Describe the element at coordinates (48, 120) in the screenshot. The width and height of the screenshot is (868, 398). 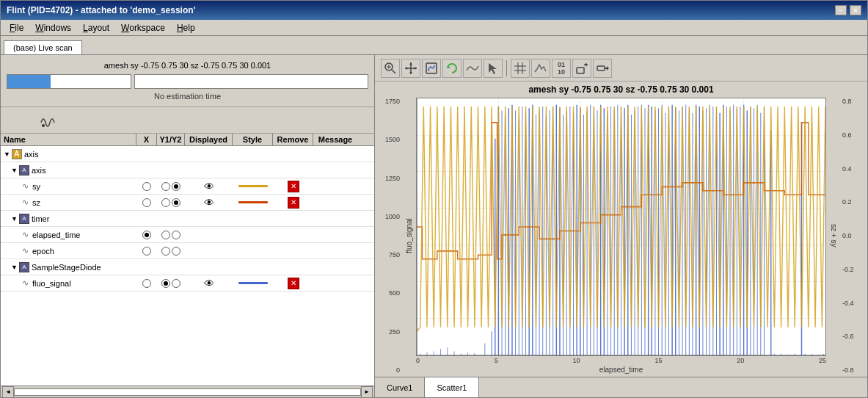
I see `wave-icon-btn` at that location.